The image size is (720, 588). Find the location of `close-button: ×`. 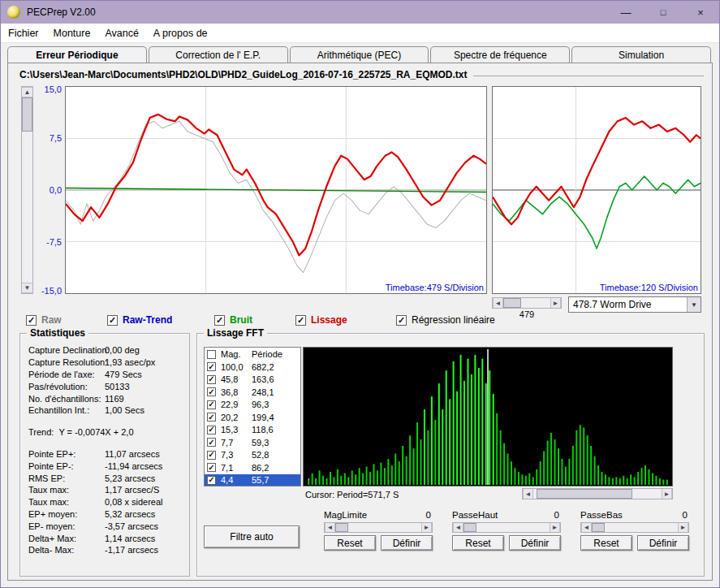

close-button: × is located at coordinates (701, 12).